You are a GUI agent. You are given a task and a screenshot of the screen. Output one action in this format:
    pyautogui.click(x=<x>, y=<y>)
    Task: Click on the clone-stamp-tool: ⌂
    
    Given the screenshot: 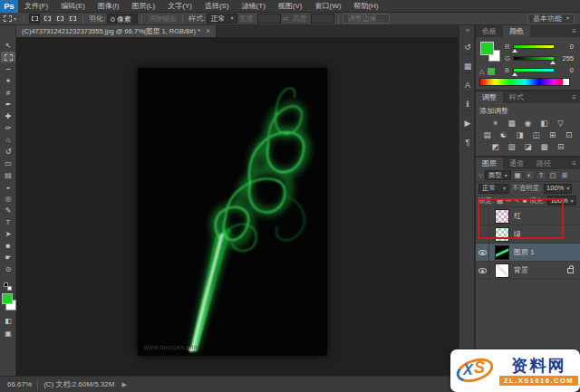 What is the action you would take?
    pyautogui.click(x=8, y=139)
    